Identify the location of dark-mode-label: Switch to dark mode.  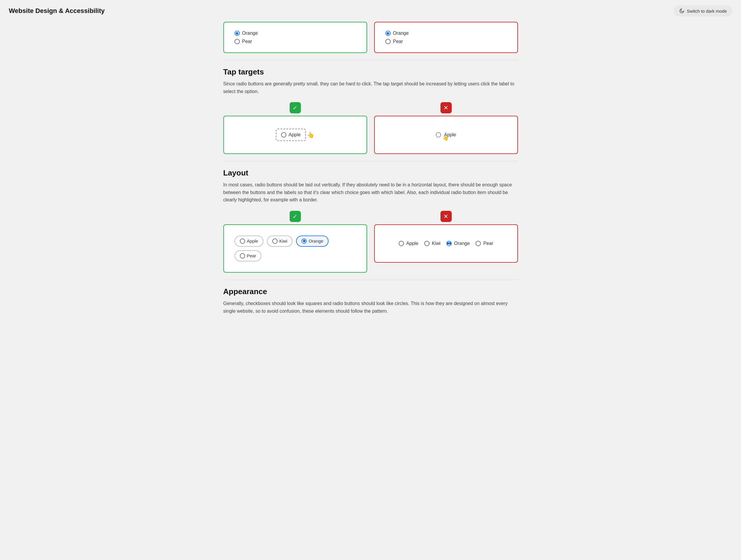
(707, 11).